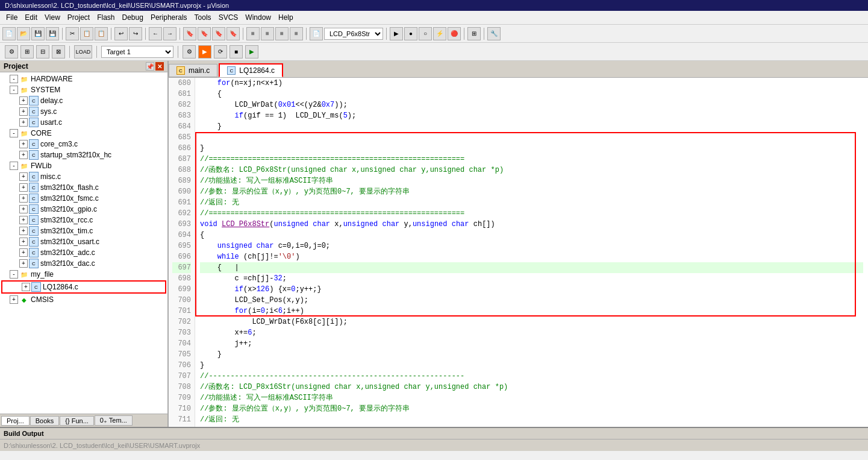  What do you see at coordinates (84, 177) in the screenshot?
I see `tree-item-misc: + C misc.c` at bounding box center [84, 177].